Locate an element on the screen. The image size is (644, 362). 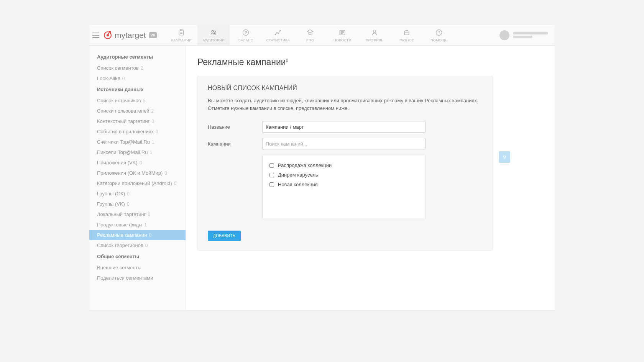
sidebar-item-external-segments: Внешние сегменты is located at coordinates (137, 267).